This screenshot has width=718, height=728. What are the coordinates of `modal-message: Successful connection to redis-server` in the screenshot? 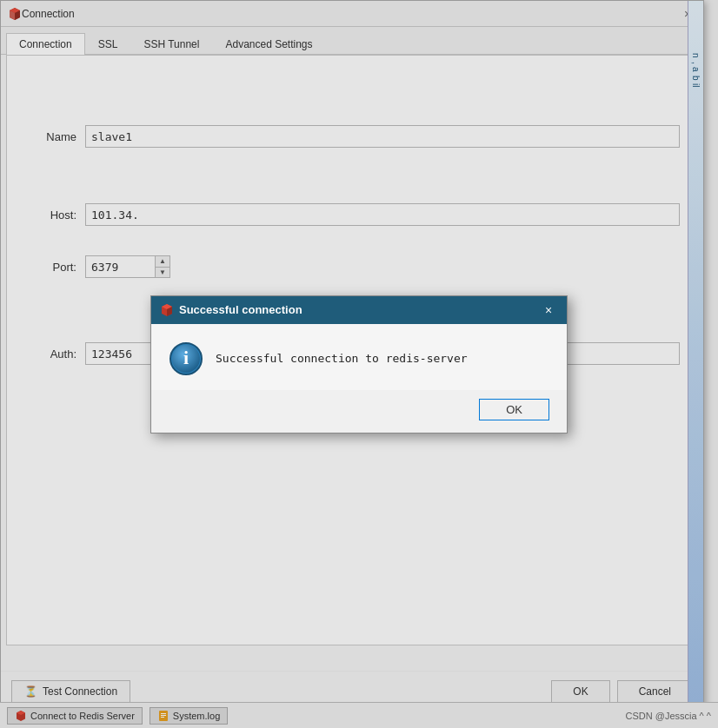 It's located at (342, 358).